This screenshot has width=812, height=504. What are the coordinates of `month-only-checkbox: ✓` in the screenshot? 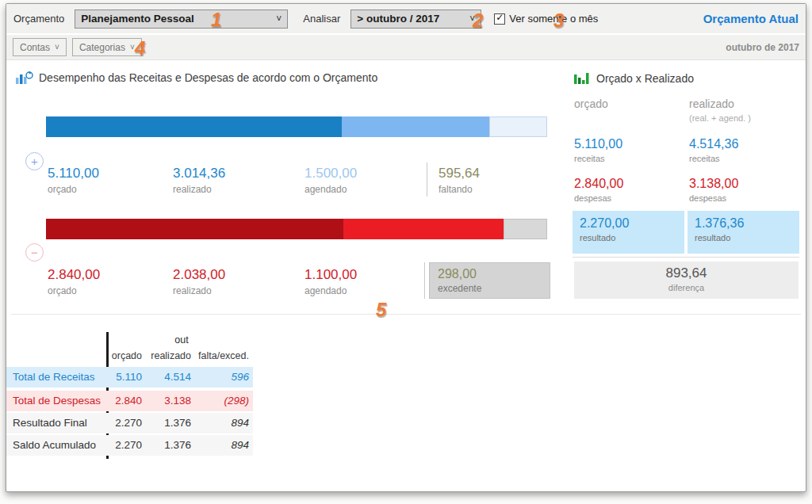 It's located at (500, 19).